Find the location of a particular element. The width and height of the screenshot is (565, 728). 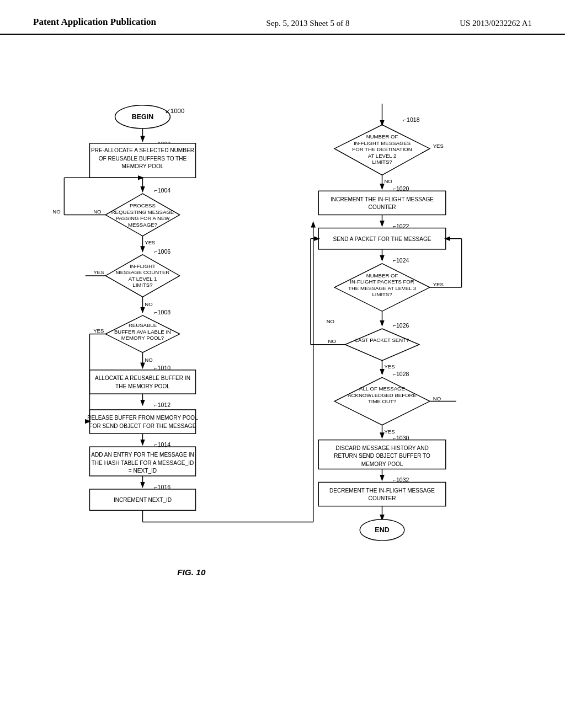

end-label: END is located at coordinates (382, 530).